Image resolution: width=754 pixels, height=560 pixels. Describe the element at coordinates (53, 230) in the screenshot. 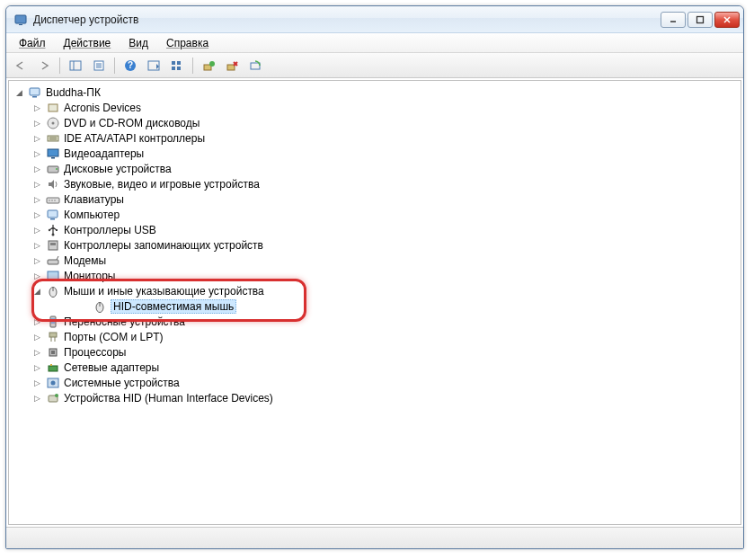

I see `usb-icon` at that location.